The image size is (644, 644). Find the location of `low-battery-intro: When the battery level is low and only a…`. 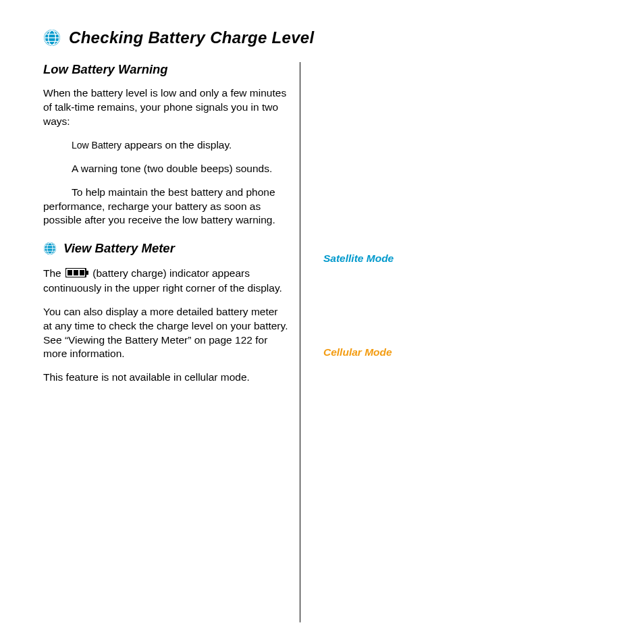

low-battery-intro: When the battery level is low and only a… is located at coordinates (166, 108).